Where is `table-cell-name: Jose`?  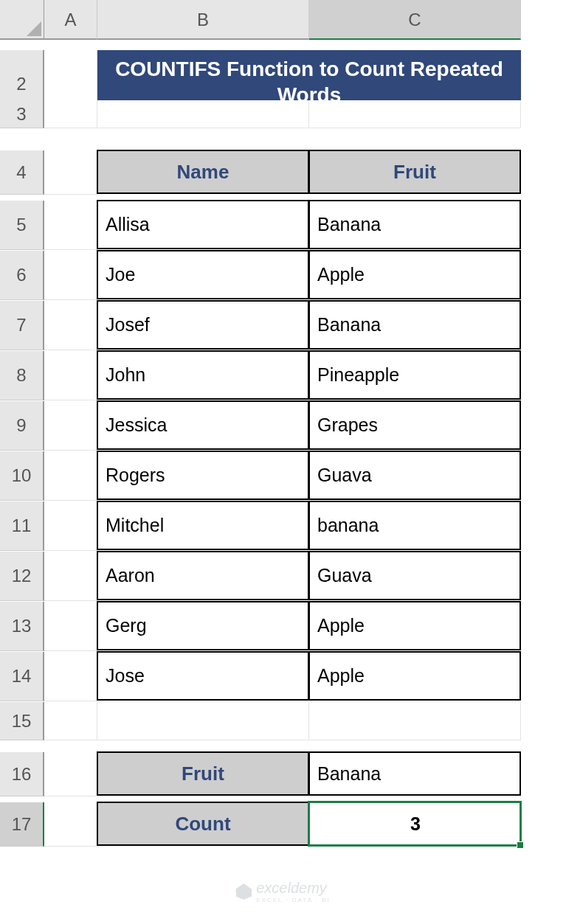
table-cell-name: Jose is located at coordinates (203, 675).